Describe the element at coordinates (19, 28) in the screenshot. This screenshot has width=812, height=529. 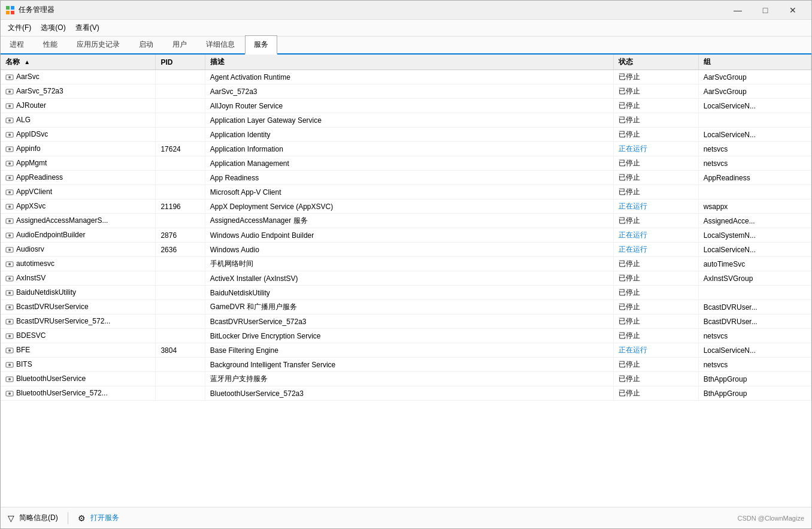
I see `menu-file: 文件(F)` at that location.